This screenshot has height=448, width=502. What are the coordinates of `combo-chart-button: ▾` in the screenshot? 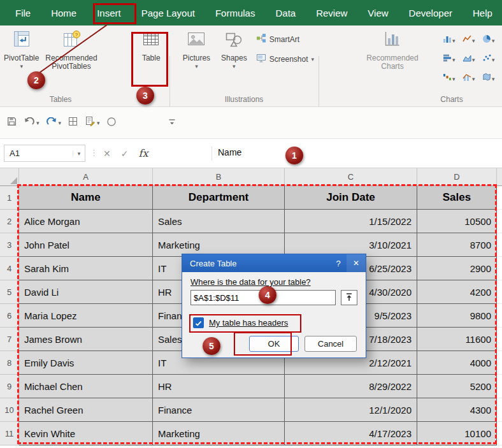 It's located at (473, 78).